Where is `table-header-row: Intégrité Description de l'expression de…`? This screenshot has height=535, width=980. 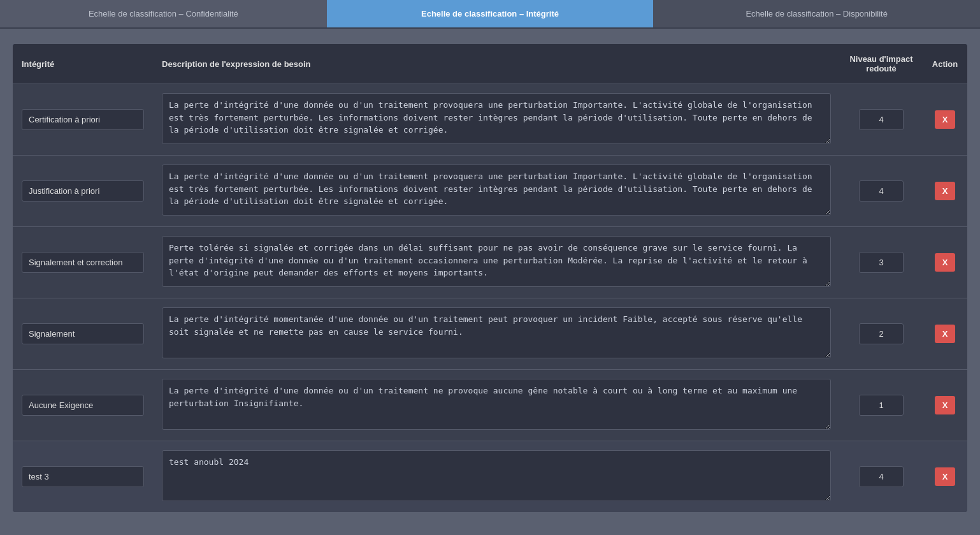
table-header-row: Intégrité Description de l'expression de… is located at coordinates (490, 64).